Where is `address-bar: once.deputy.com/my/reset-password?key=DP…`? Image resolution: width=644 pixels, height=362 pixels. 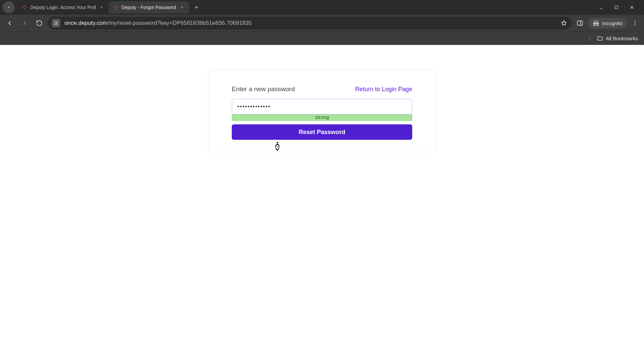
address-bar: once.deputy.com/my/reset-password?key=DP… is located at coordinates (310, 23).